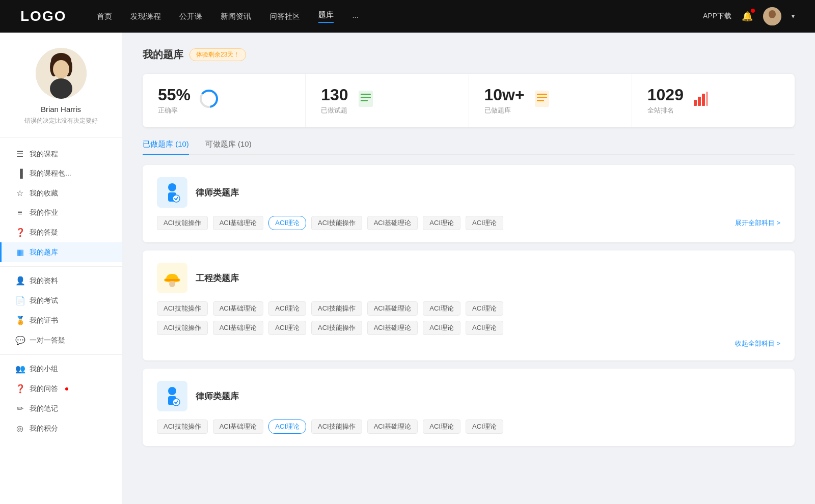  I want to click on done-questions-icon, so click(366, 101).